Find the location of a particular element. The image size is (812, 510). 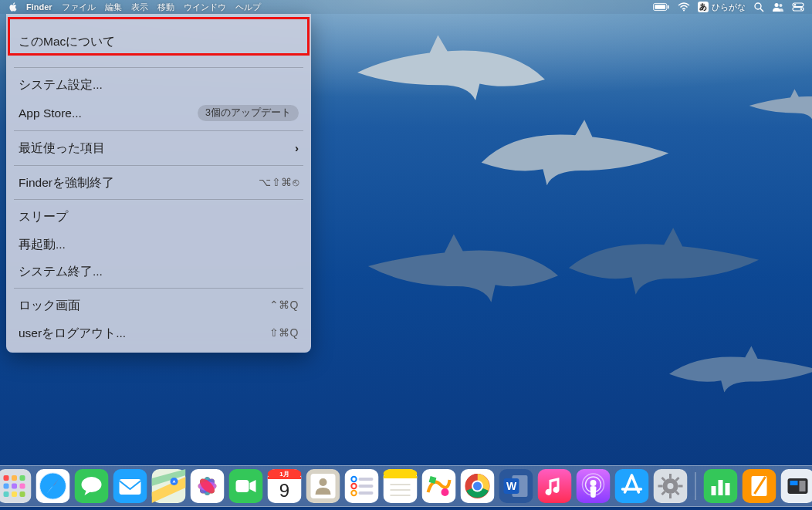

battery-icon is located at coordinates (661, 7).